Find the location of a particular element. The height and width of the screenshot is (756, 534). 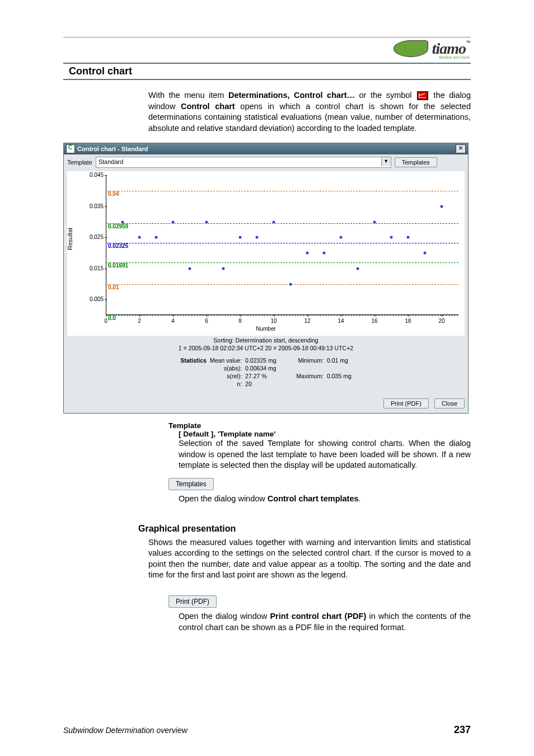

window-close-button: ✕ is located at coordinates (461, 149).